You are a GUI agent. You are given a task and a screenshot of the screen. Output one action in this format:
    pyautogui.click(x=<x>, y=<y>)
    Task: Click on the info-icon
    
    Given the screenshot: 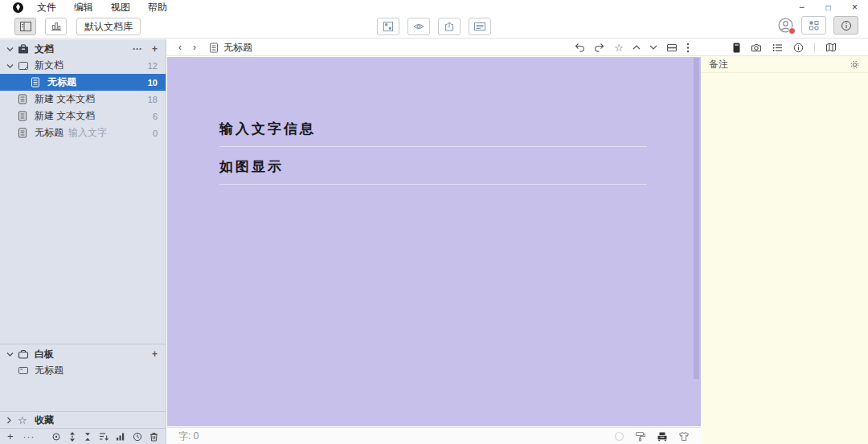 What is the action you would take?
    pyautogui.click(x=846, y=26)
    